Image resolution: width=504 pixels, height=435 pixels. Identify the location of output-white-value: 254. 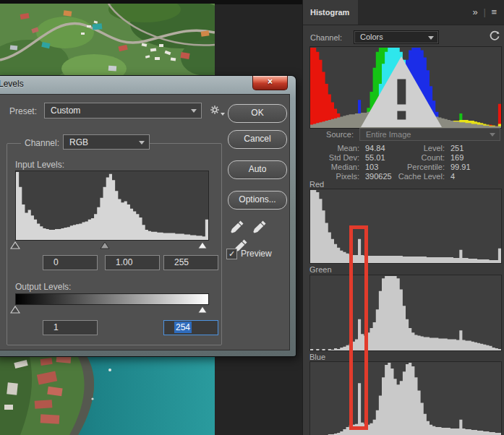
(183, 327).